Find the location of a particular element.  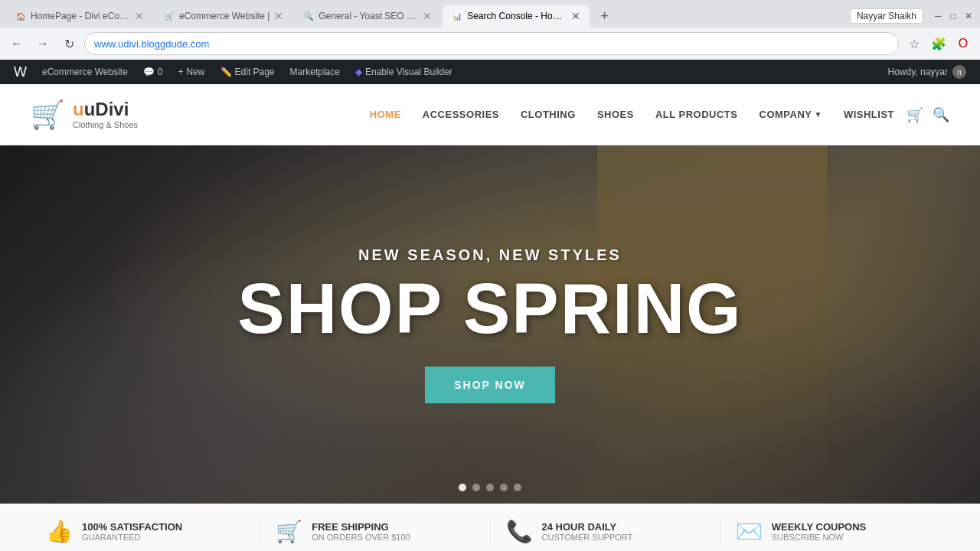

bookmark-icon: ☆ is located at coordinates (914, 44).